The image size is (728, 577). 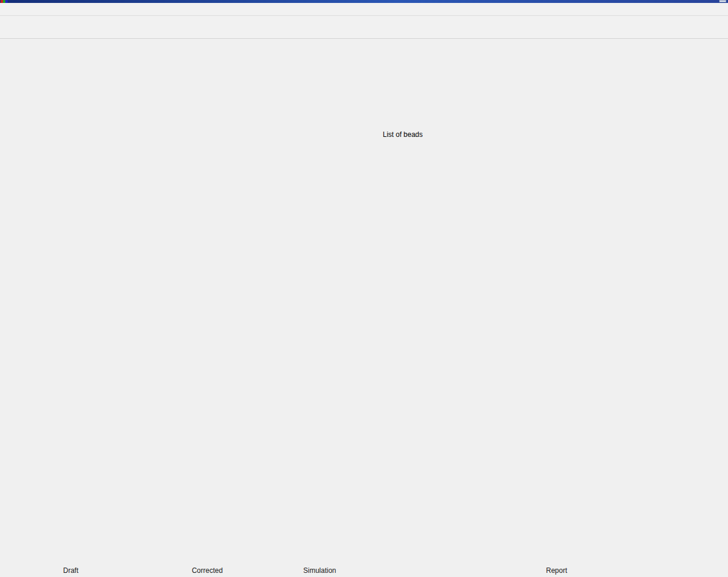 I want to click on list-of-beads-title: List of beads, so click(x=403, y=135).